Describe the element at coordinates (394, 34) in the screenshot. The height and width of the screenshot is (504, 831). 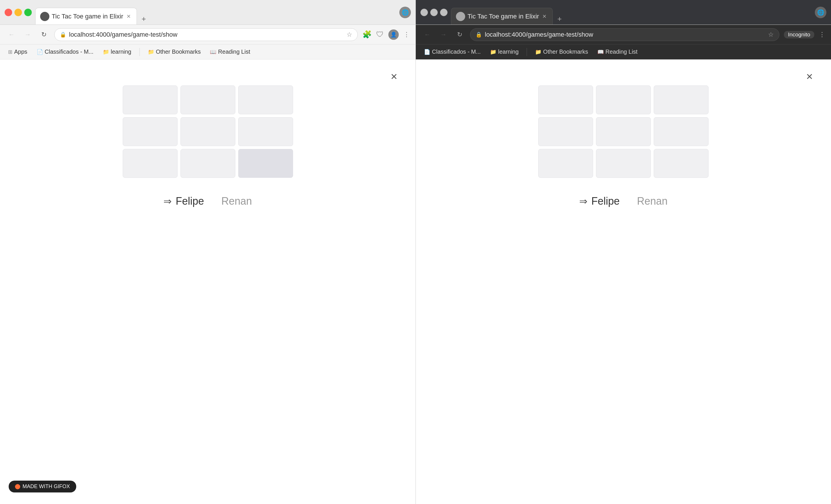
I see `avatar-left: 👤` at that location.